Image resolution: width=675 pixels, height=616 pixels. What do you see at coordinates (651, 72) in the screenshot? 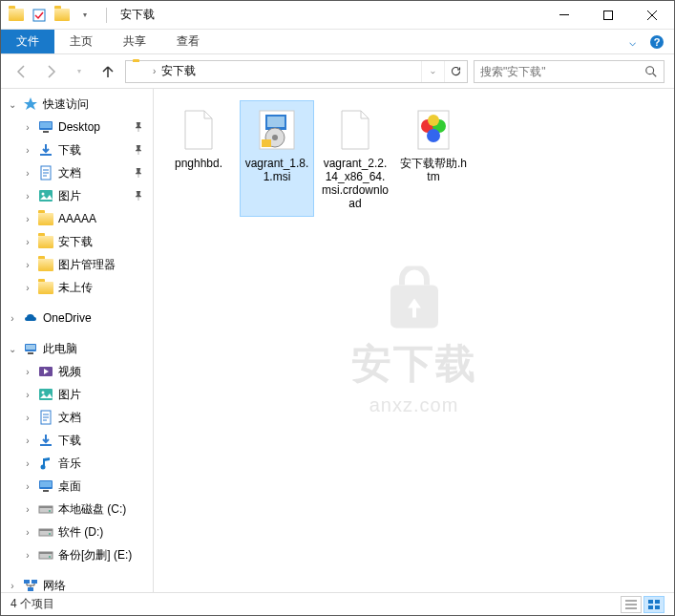
I see `search-icon` at bounding box center [651, 72].